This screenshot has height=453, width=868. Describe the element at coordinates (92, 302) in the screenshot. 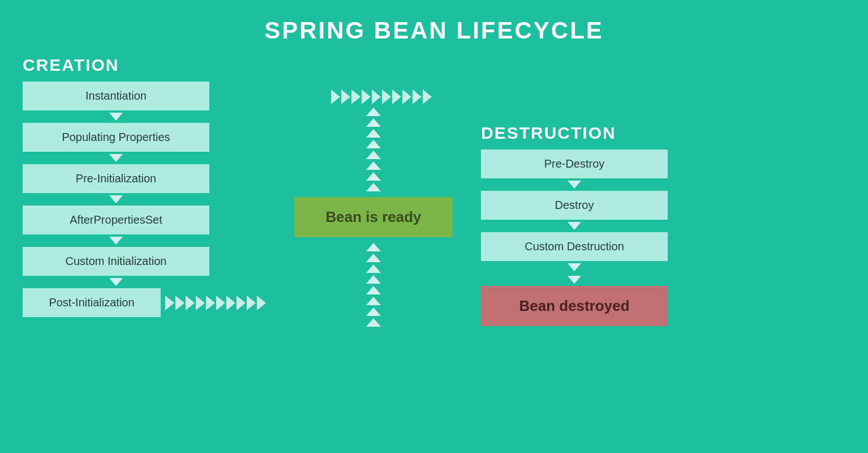

I see `step-post-initialization: Post-Initialization` at that location.